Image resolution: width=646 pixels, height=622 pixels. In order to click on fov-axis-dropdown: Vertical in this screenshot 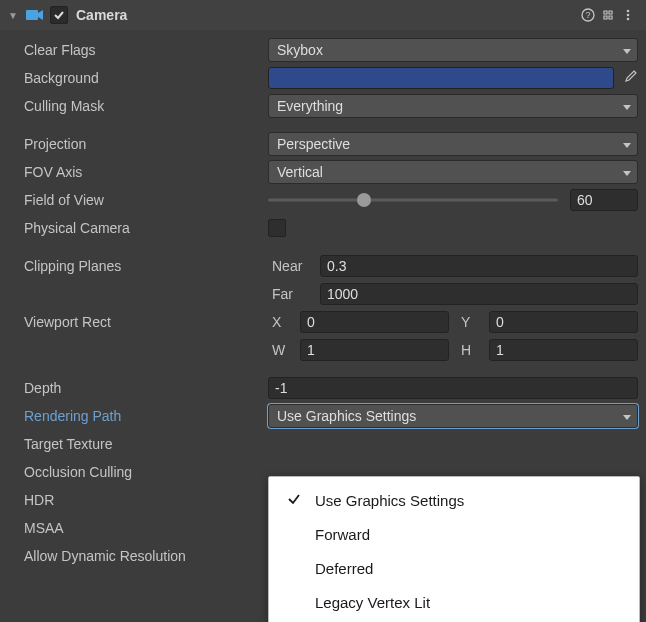, I will do `click(453, 172)`.